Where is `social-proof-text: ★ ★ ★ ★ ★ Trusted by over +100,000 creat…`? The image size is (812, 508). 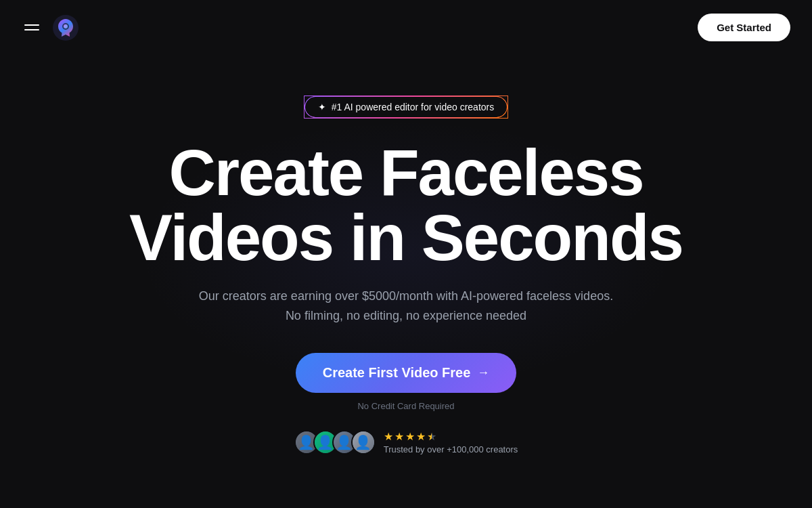
social-proof-text: ★ ★ ★ ★ ★ Trusted by over +100,000 creat… is located at coordinates (451, 442).